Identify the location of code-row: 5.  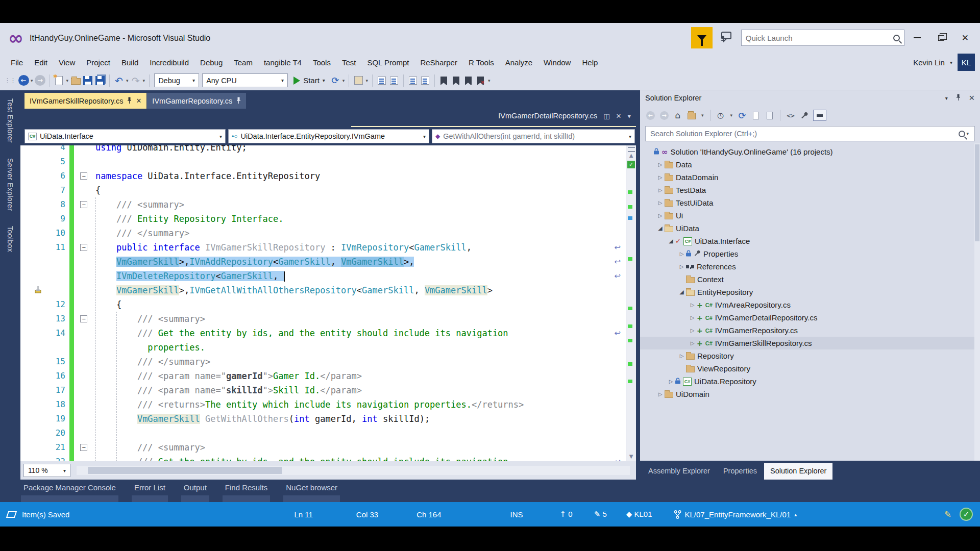
(323, 162).